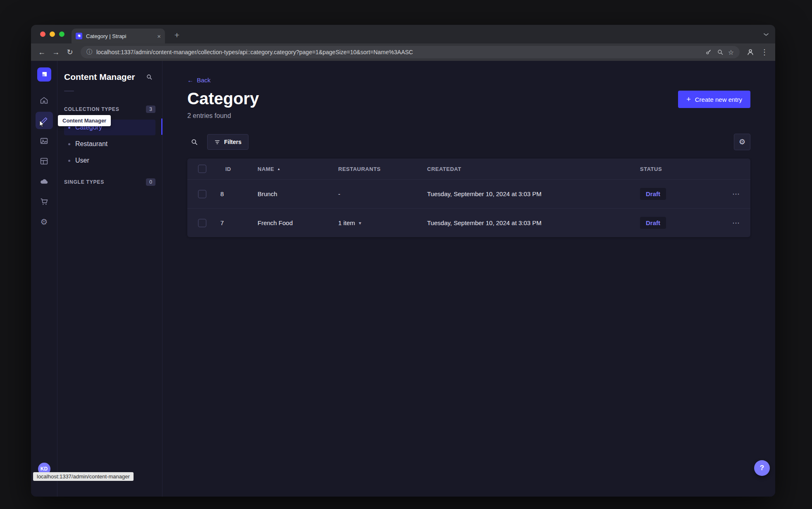 The height and width of the screenshot is (509, 812). I want to click on tab-strip: Category | Strapi × +, so click(403, 34).